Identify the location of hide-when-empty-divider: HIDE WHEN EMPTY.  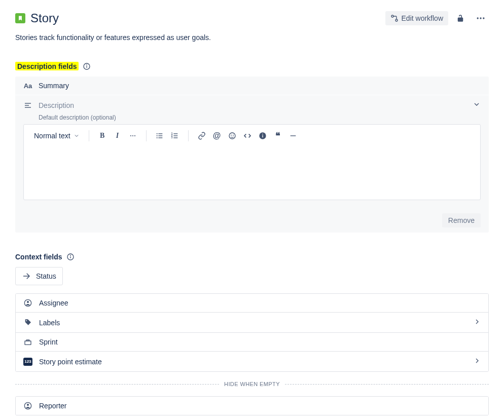
(252, 384).